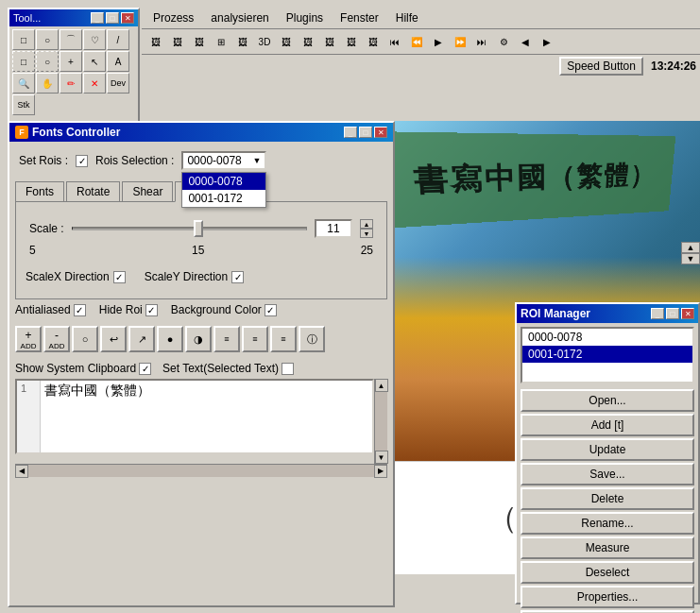  I want to click on action-btn-half-fill: ◑, so click(198, 339).